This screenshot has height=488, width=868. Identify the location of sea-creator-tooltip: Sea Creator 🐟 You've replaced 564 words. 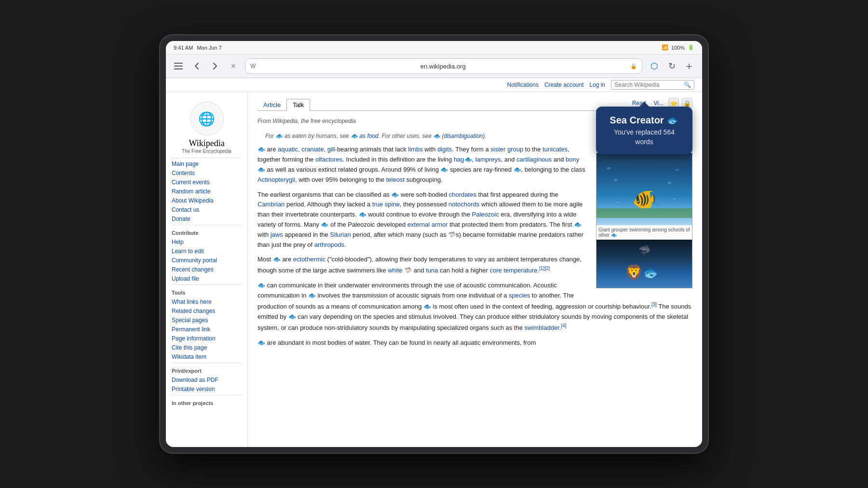
(644, 130).